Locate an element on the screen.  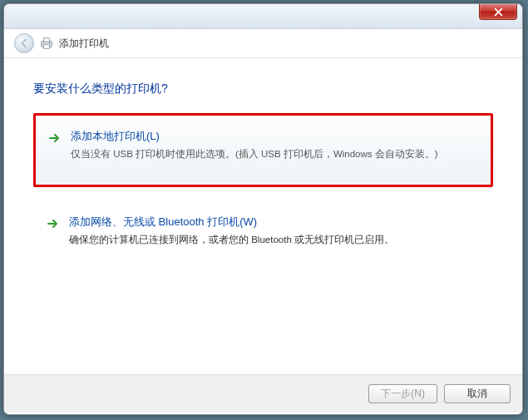
footer-bar: 下一步(N) 取消 is located at coordinates (263, 393).